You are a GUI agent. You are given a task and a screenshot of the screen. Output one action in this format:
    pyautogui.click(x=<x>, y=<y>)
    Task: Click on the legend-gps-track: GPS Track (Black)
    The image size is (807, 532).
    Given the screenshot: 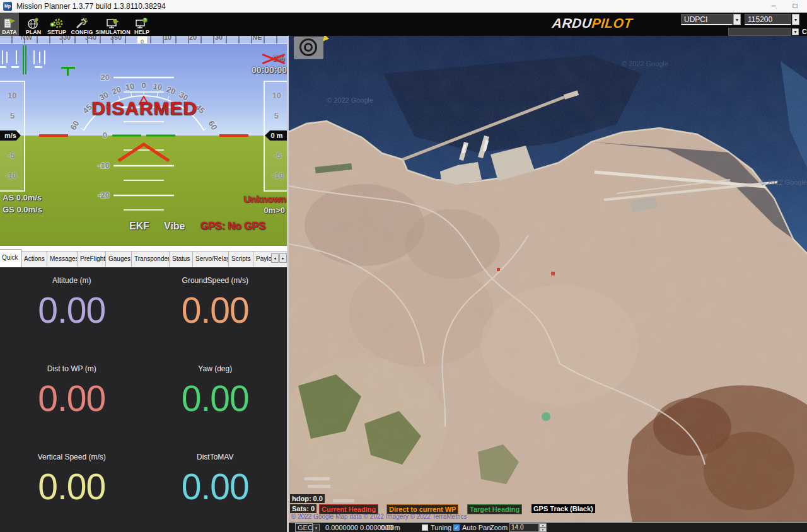 What is the action you would take?
    pyautogui.click(x=564, y=509)
    